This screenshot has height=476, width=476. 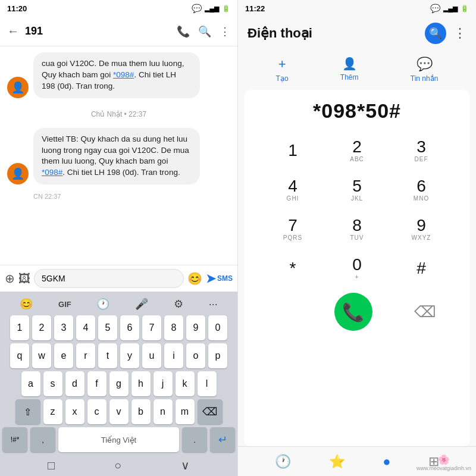 I want to click on key-b: b, so click(x=141, y=412).